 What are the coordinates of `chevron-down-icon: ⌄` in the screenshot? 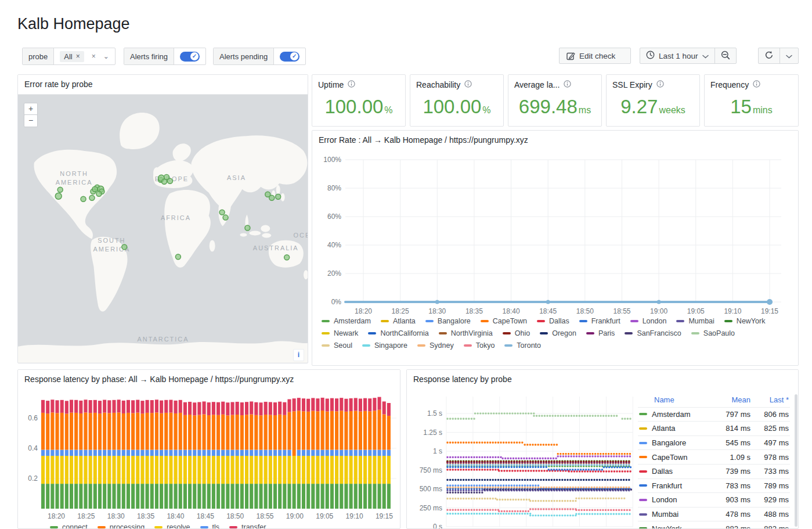 It's located at (106, 56).